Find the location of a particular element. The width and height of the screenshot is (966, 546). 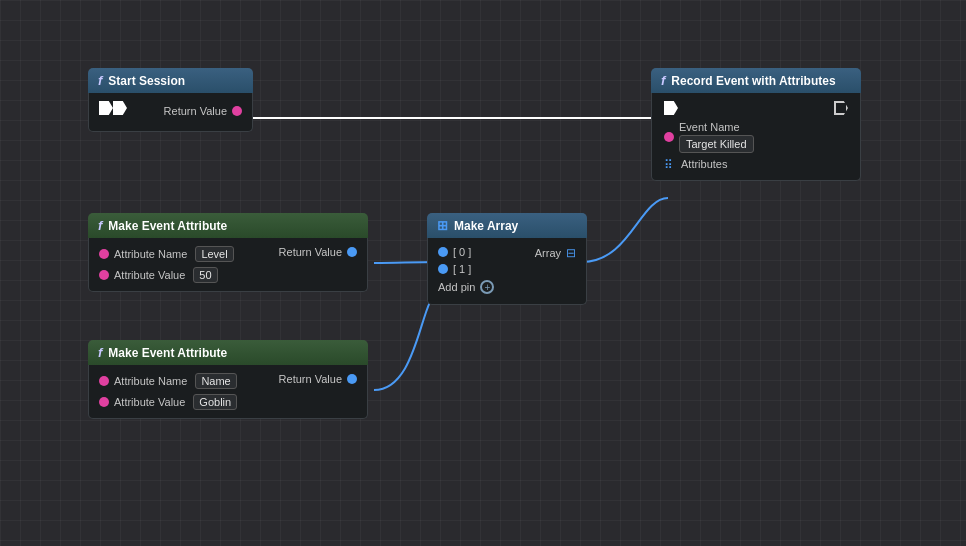

array-index-0-label: [ 0 ] is located at coordinates (462, 252).